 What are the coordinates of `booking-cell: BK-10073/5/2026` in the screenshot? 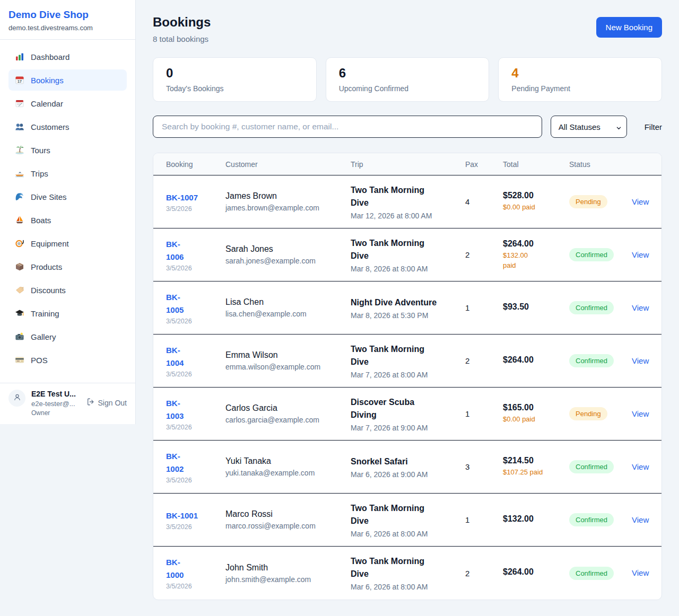 It's located at (196, 202).